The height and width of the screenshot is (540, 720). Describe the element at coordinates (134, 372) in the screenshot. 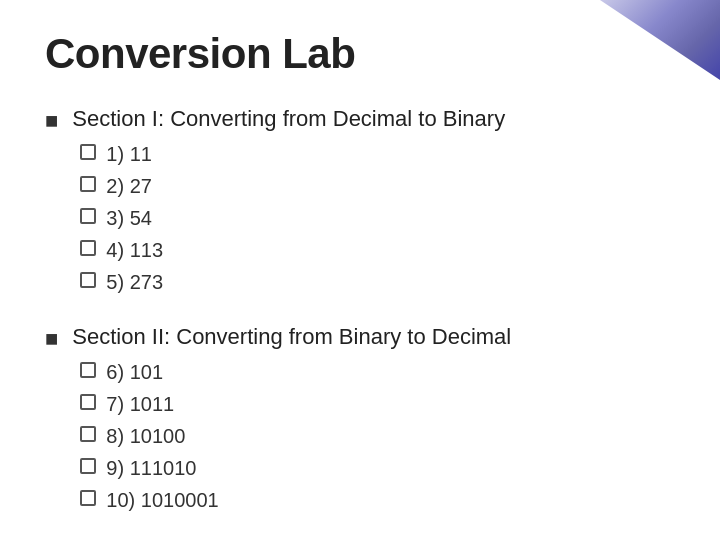

I see `item-text: 6) 101` at that location.